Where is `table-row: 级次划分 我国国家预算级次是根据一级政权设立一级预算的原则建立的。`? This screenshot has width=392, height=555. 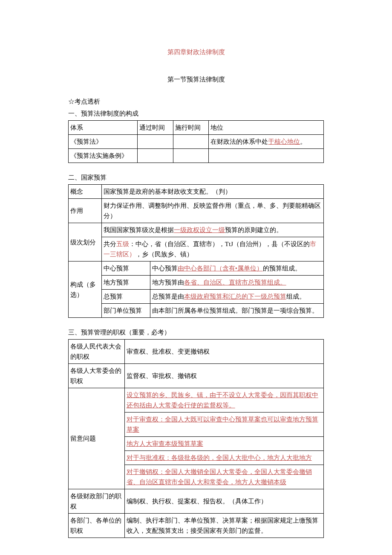 table-row: 级次划分 我国国家预算级次是根据一级政权设立一级预算的原则建立的。 is located at coordinates (196, 230).